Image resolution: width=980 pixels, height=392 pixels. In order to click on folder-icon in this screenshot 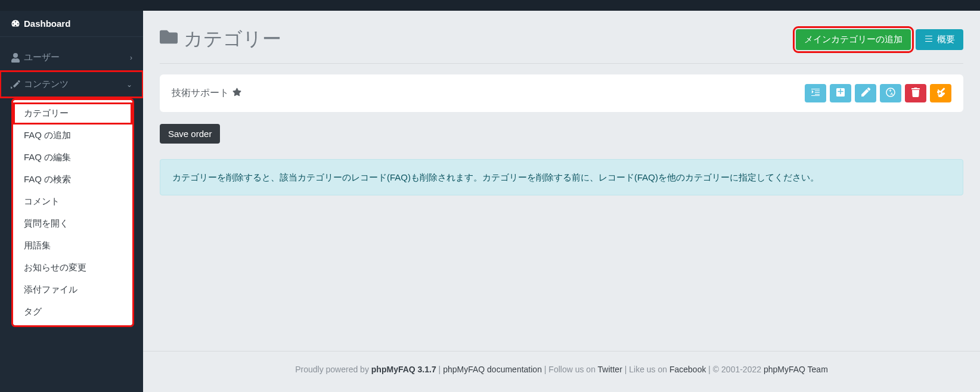, I will do `click(169, 39)`.